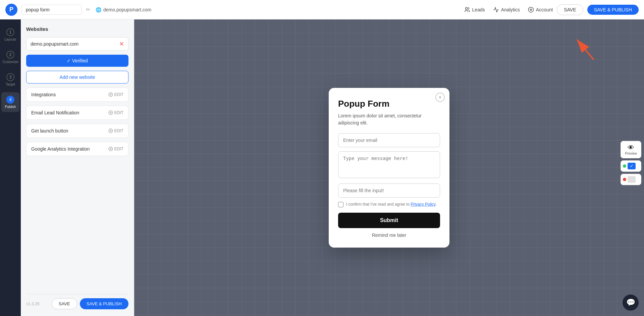 Image resolution: width=644 pixels, height=316 pixels. What do you see at coordinates (389, 191) in the screenshot?
I see `popup-fill-input` at bounding box center [389, 191].